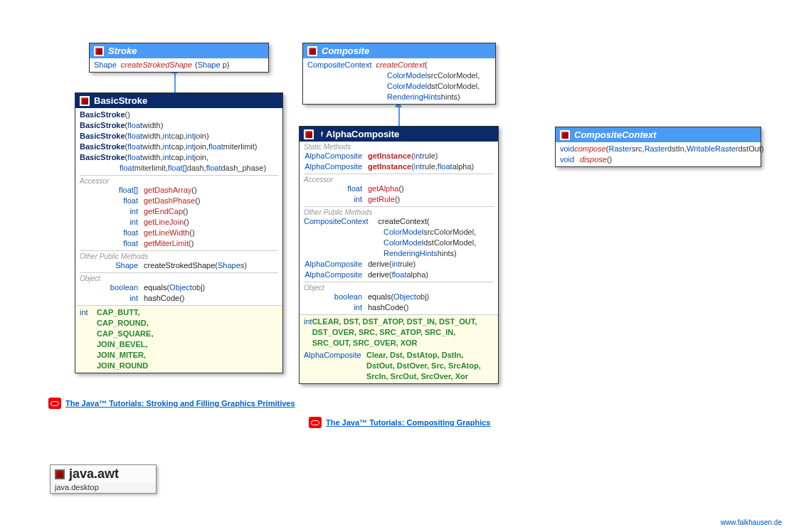  I want to click on ctor-row: BasicStroke (float width), so click(179, 125).